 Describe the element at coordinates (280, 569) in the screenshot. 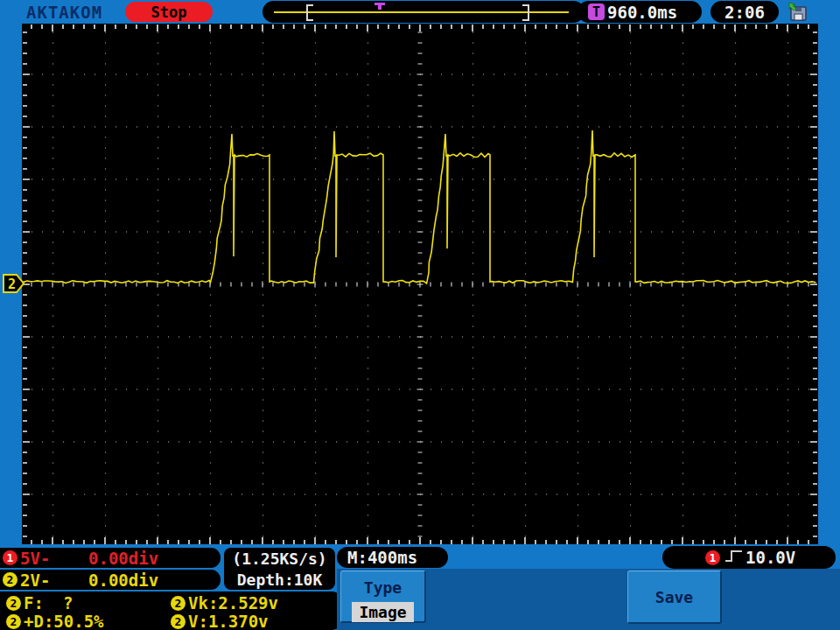

I see `acquisition-info-block: (1.25KS/s) Depth:10K` at that location.